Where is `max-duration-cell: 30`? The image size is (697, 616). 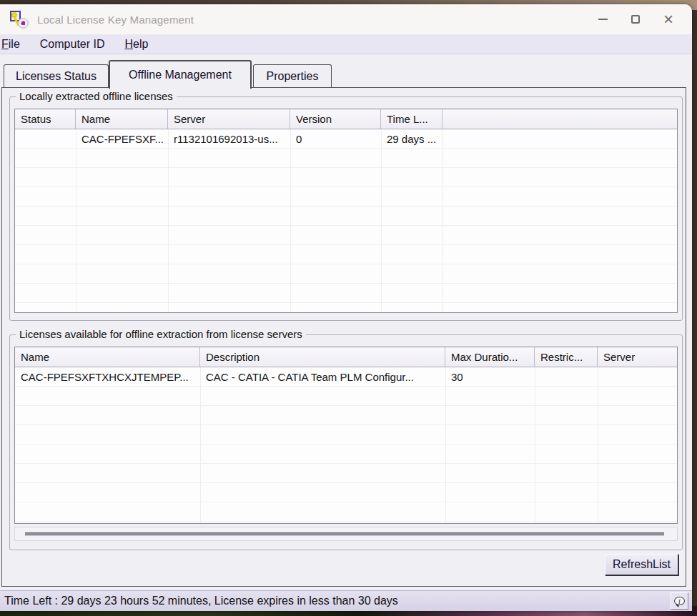
max-duration-cell: 30 is located at coordinates (490, 377).